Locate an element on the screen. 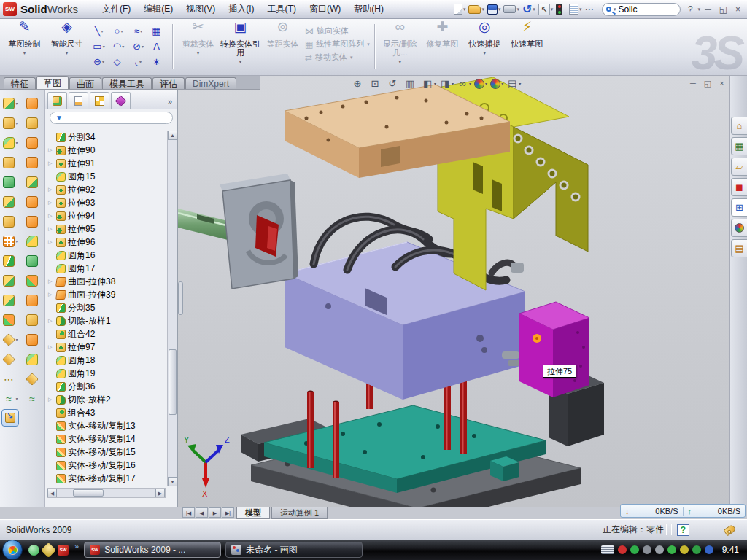 Image resolution: width=747 pixels, height=560 pixels. repair-sketch-button: ✚修复草图▾ is located at coordinates (442, 44).